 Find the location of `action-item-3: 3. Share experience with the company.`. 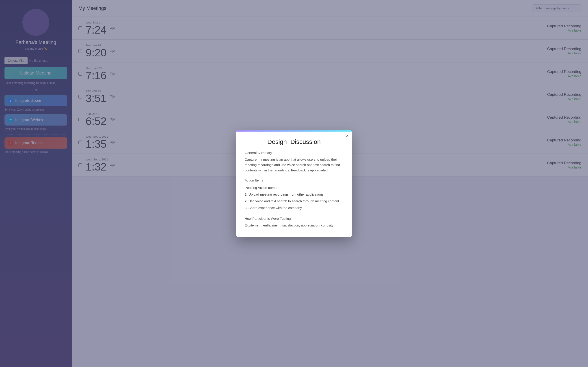

action-item-3: 3. Share experience with the company. is located at coordinates (294, 208).